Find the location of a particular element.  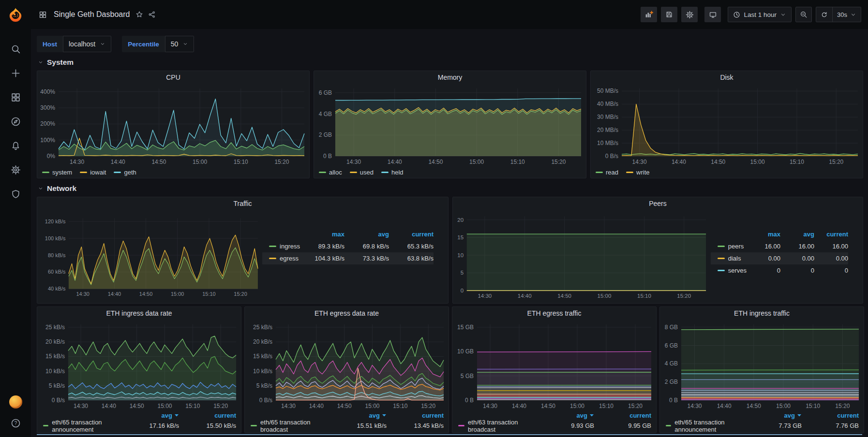

legend-item: geth is located at coordinates (125, 172).